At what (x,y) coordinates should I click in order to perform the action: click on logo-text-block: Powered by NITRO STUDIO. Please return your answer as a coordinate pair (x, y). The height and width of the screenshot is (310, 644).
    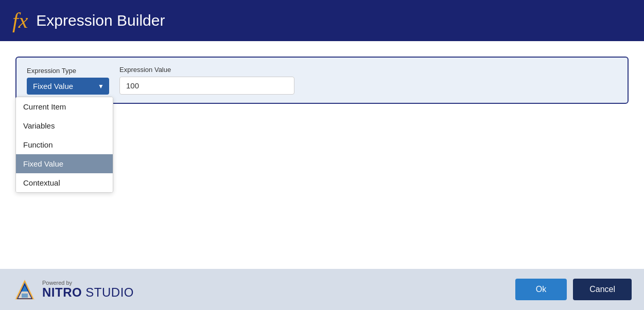
    Looking at the image, I should click on (88, 289).